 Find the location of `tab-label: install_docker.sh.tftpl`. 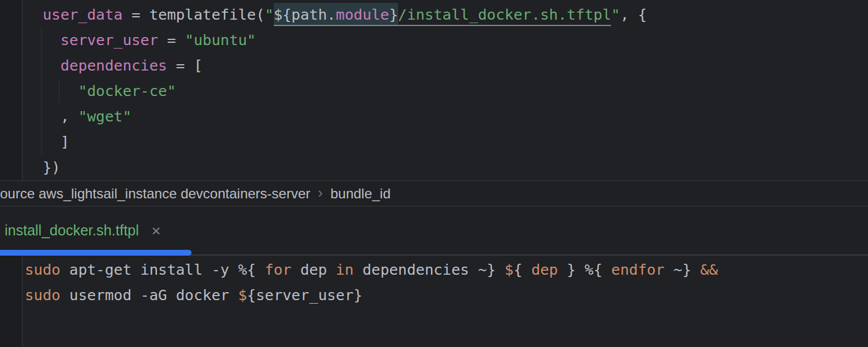

tab-label: install_docker.sh.tftpl is located at coordinates (72, 230).